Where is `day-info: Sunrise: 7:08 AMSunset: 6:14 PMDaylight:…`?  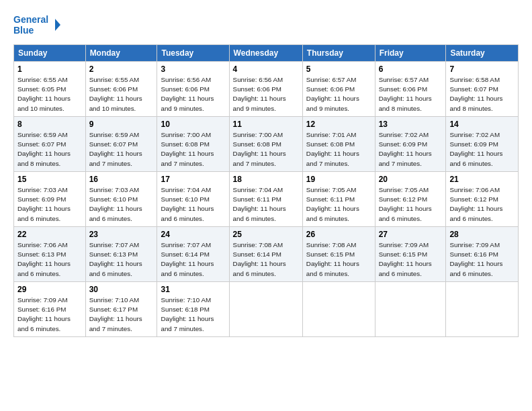 day-info: Sunrise: 7:08 AMSunset: 6:14 PMDaylight:… is located at coordinates (259, 259).